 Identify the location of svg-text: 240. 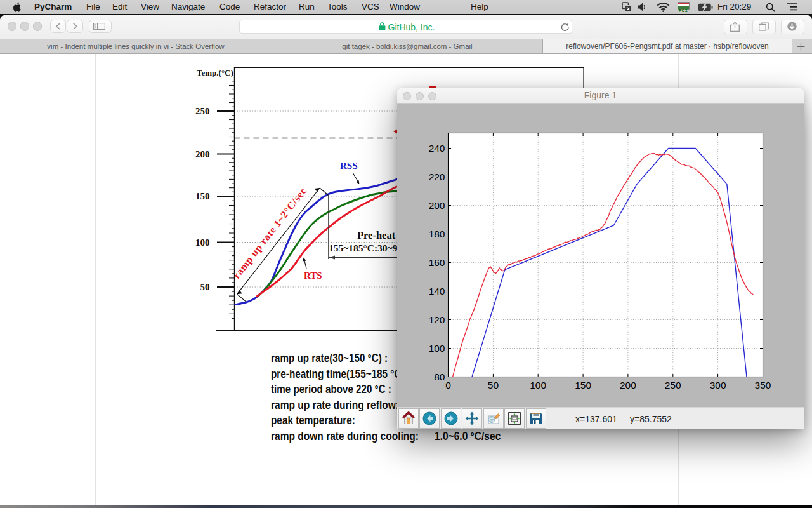
(437, 149).